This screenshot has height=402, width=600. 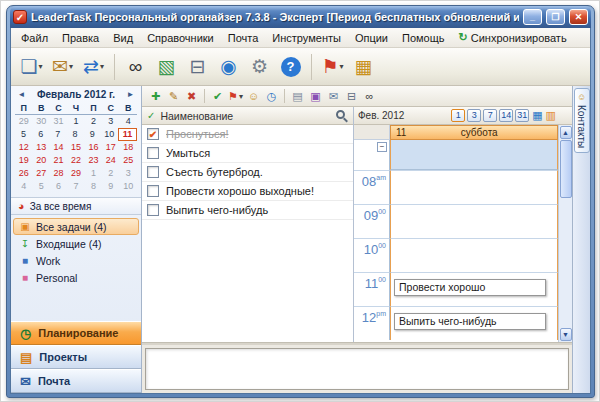 I want to click on nav-button: ▤Проекты, so click(x=76, y=357).